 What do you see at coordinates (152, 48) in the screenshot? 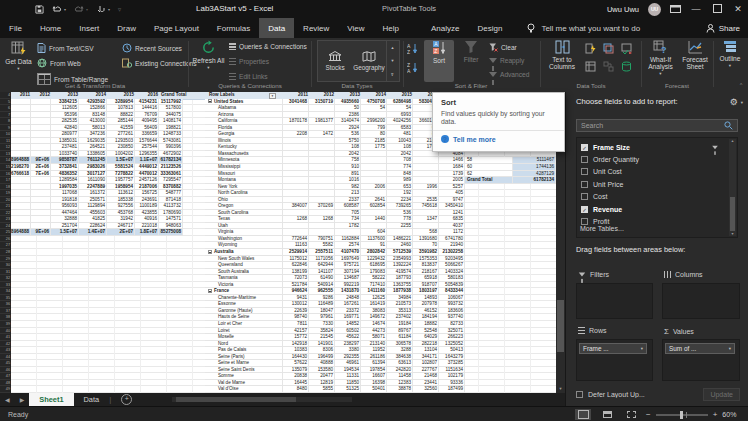
I see `recent-sources-button: Recent Sources` at bounding box center [152, 48].